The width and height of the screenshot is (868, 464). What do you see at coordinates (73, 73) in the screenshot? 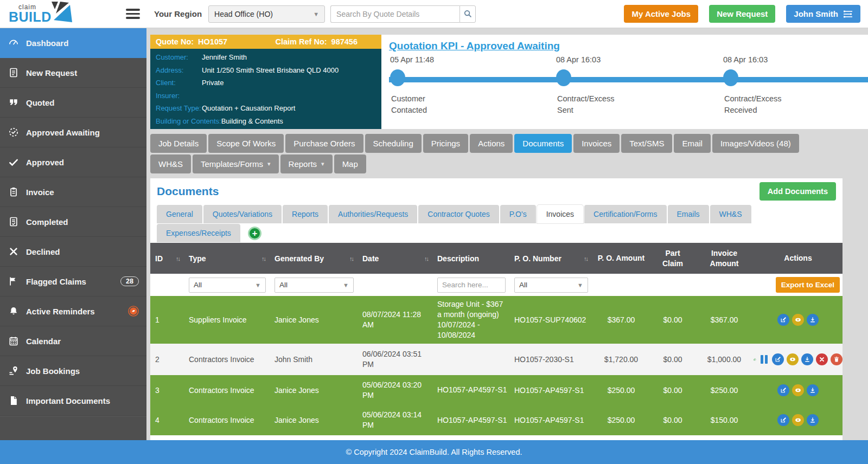
I see `sidebar-item-new-request: New Request` at bounding box center [73, 73].